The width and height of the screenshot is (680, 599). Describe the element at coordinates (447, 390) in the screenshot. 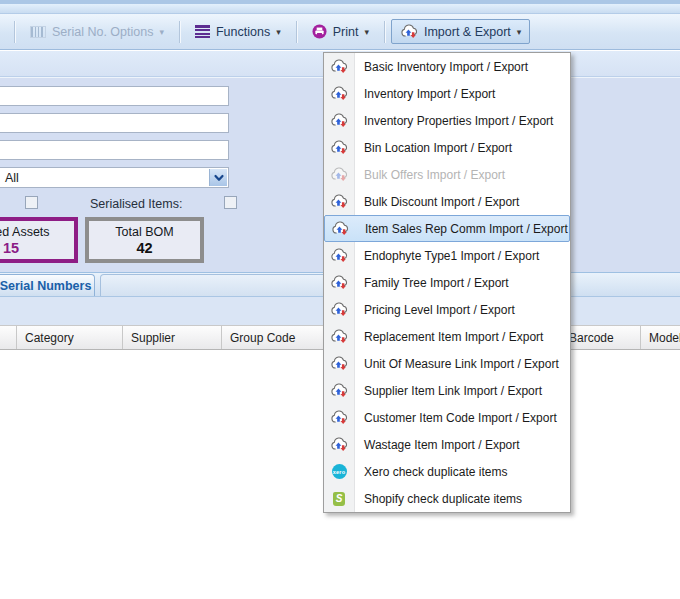

I see `menu-item-supplier-item-link: Supplier Item Link Import / Export` at that location.